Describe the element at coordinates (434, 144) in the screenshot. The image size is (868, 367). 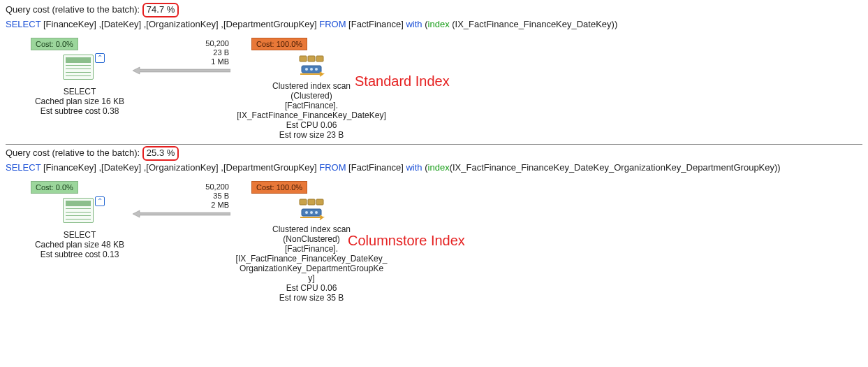
I see `divider` at that location.